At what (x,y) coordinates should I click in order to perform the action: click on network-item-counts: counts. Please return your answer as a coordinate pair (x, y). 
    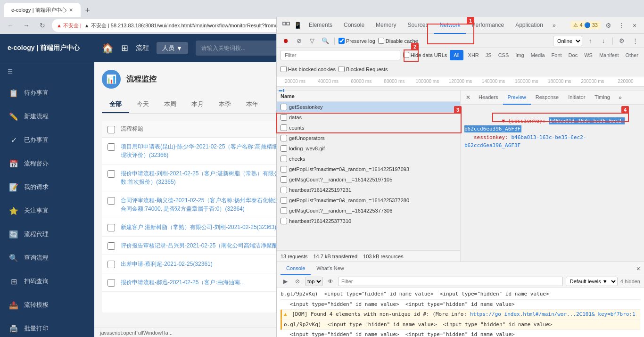
    Looking at the image, I should click on (369, 128).